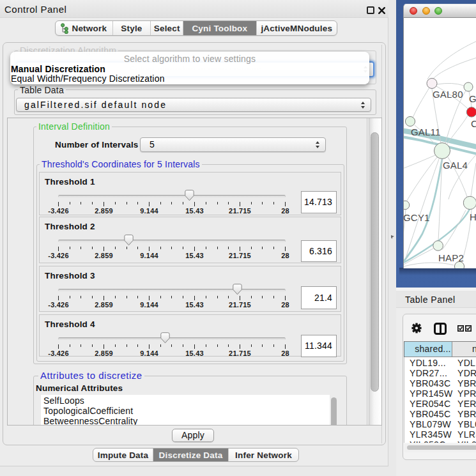 The image size is (476, 476). I want to click on svg-text: C, so click(473, 124).